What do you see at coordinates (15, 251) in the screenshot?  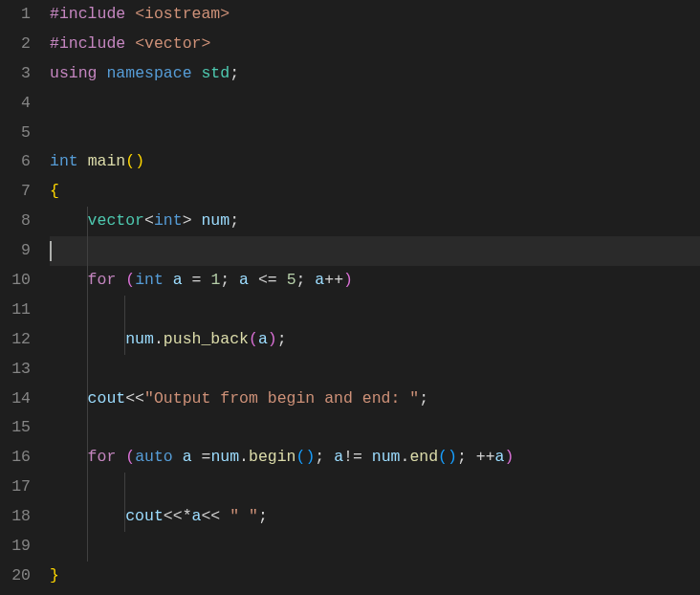 I see `line-number: 9` at bounding box center [15, 251].